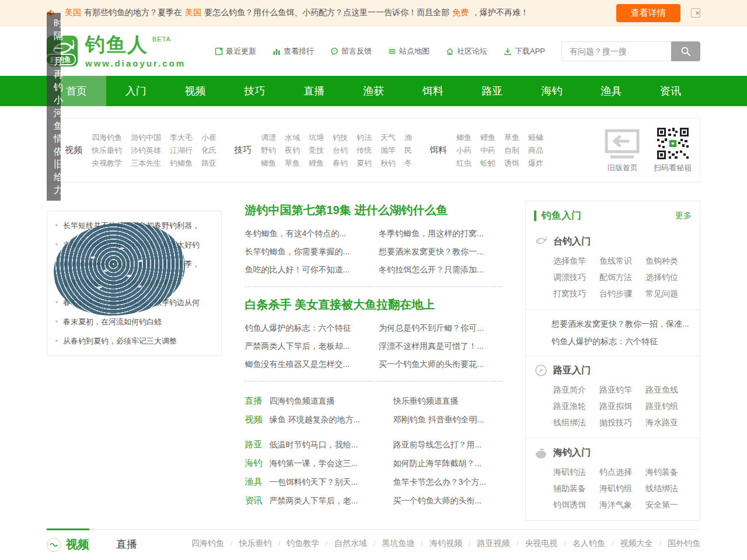 This screenshot has width=747, height=560. Describe the element at coordinates (340, 163) in the screenshot. I see `quick-link: 春钓` at that location.